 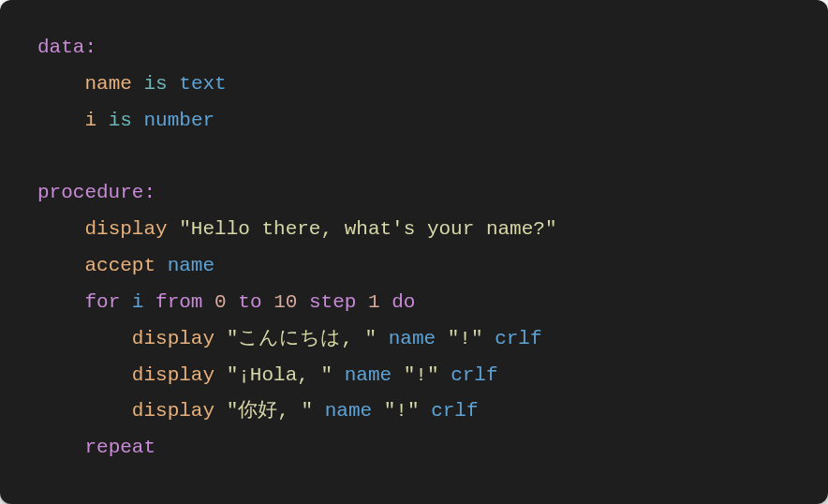 What do you see at coordinates (414, 339) in the screenshot?
I see `code-line-9: display "こんにちは, " name "!" crlf` at bounding box center [414, 339].